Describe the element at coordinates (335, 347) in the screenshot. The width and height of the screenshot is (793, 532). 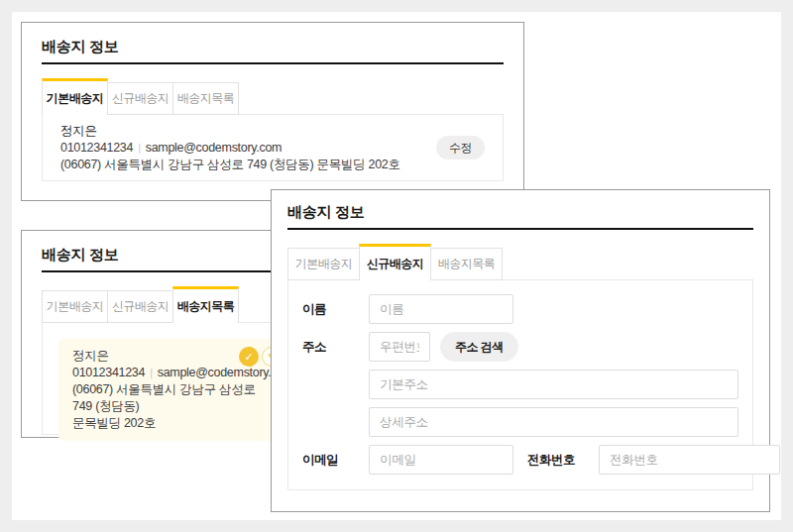
I see `address-label: 주소` at that location.